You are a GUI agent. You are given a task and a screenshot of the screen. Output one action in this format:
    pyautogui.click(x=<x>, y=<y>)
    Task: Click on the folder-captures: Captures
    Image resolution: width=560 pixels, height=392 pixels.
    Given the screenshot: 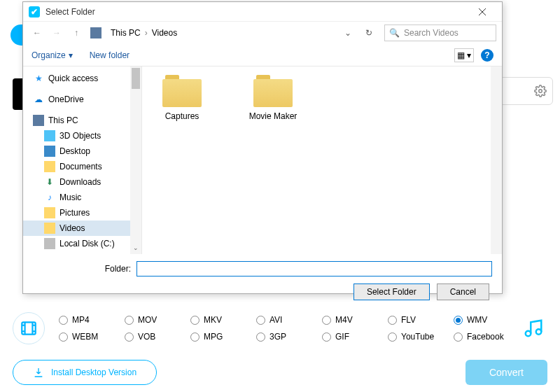 What is the action you would take?
    pyautogui.click(x=182, y=160)
    